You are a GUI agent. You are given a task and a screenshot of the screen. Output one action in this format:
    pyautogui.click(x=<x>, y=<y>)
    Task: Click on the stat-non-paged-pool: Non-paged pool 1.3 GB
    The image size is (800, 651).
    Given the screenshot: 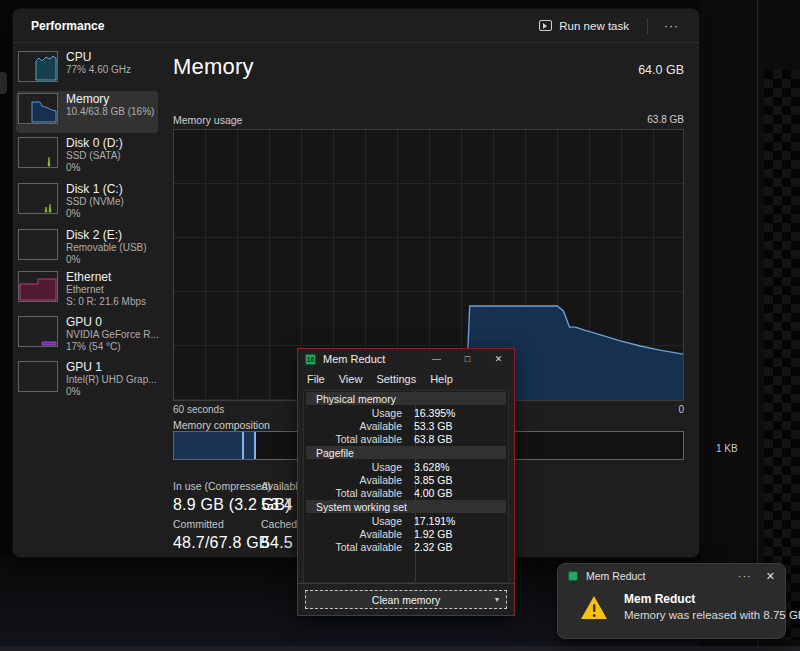 What is the action you would take?
    pyautogui.click(x=262, y=556)
    